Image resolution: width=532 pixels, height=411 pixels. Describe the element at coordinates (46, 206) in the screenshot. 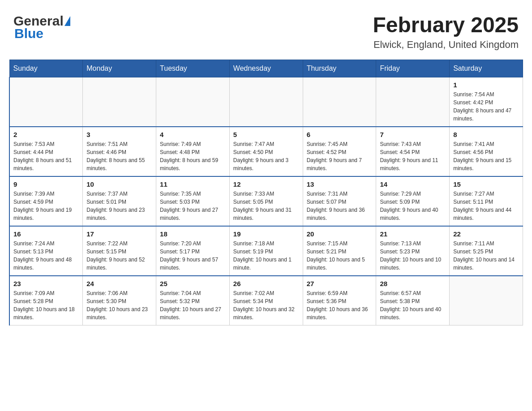

I see `day-info: Sunrise: 7:39 AM Sunset: 4:59 PM Dayligh…` at that location.